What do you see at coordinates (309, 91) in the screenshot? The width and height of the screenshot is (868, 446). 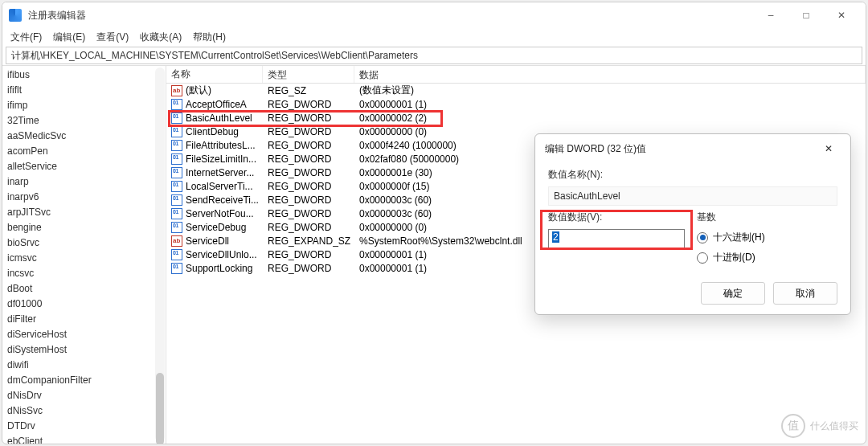 I see `value-type: REG_SZ` at bounding box center [309, 91].